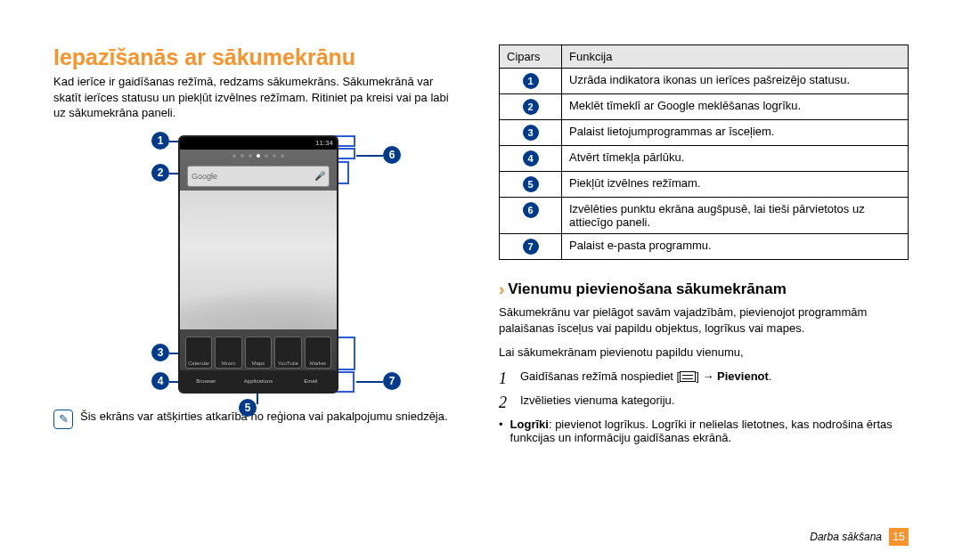 The image size is (962, 560). I want to click on rowfunc: Atvērt tīmekļa pārlūku., so click(736, 158).